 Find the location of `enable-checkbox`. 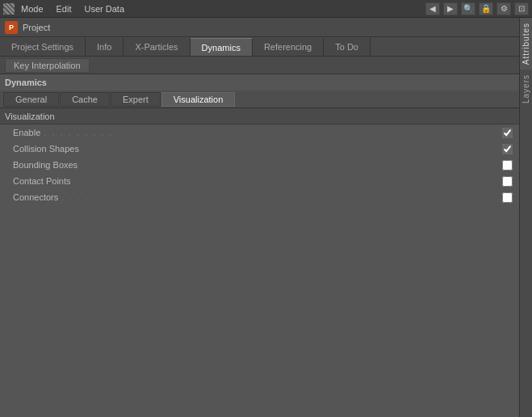

enable-checkbox is located at coordinates (507, 133).